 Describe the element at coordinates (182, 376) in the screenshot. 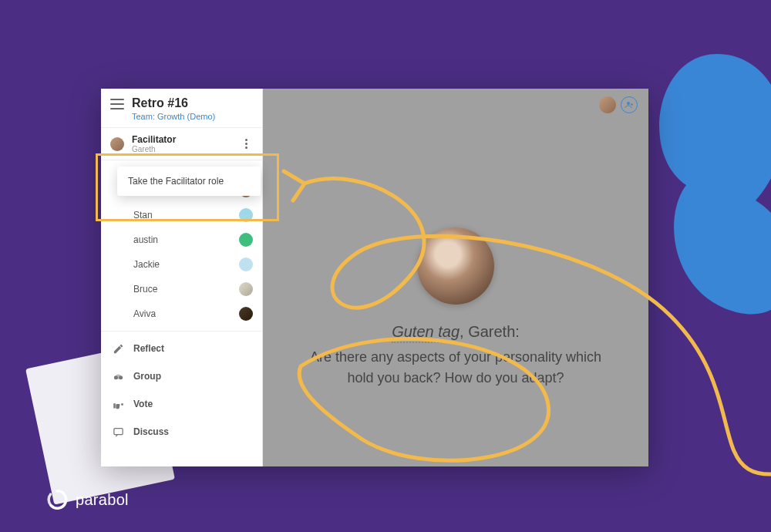

I see `phase-group: Group` at that location.